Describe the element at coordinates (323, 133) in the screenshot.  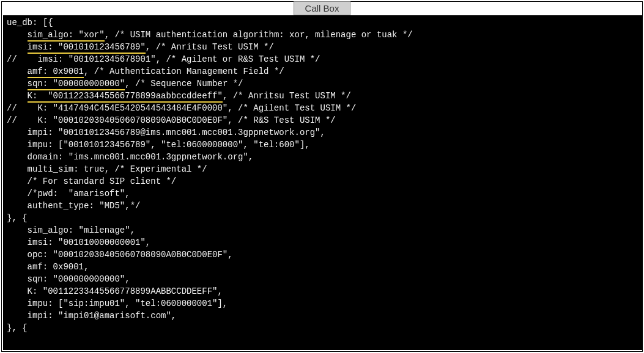
I see `code-line: impi: "001010123456789@ims.mnc001.mcc001…` at that location.